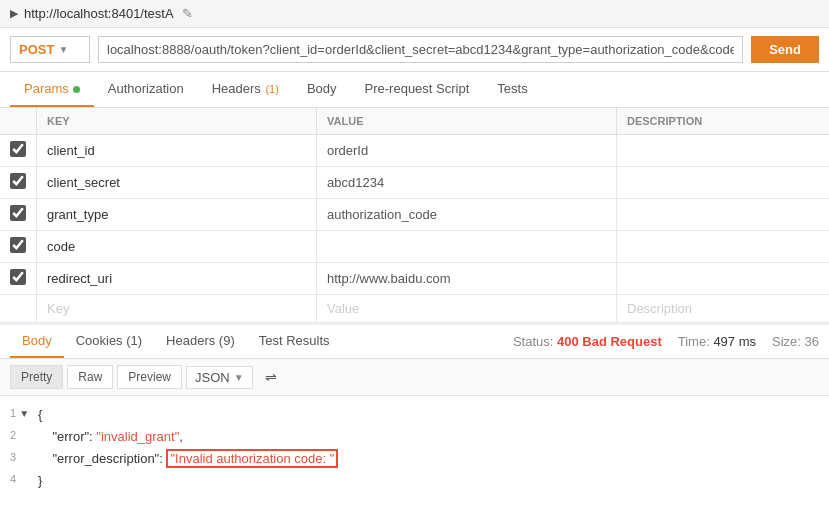 The image size is (829, 511). I want to click on request-title: http://localhost:8401/testA, so click(99, 14).